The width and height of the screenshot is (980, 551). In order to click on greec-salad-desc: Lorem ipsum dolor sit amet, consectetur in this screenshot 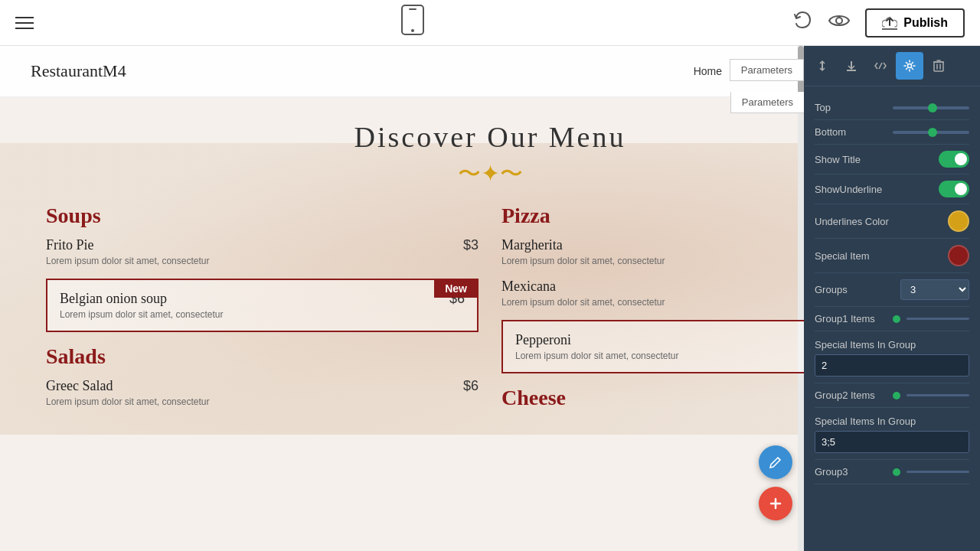, I will do `click(262, 402)`.